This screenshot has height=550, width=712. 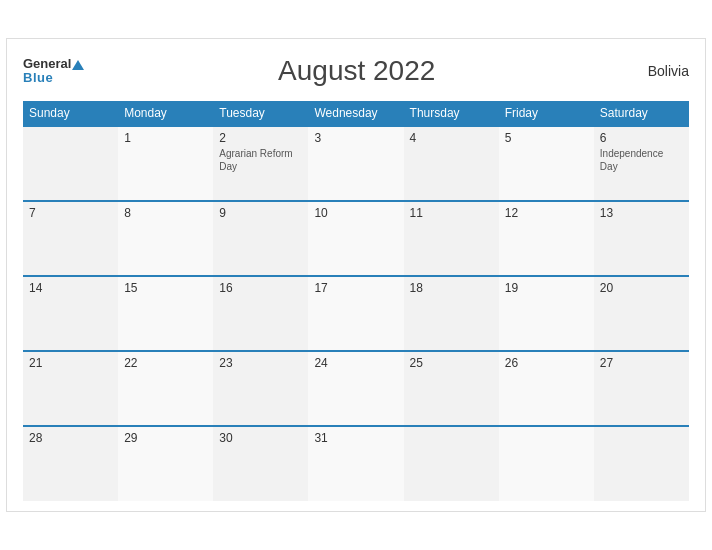 I want to click on calendar-day-cell: 19, so click(x=546, y=314).